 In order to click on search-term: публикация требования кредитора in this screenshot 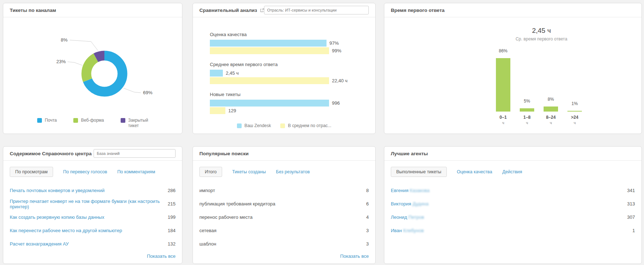, I will do `click(237, 204)`.